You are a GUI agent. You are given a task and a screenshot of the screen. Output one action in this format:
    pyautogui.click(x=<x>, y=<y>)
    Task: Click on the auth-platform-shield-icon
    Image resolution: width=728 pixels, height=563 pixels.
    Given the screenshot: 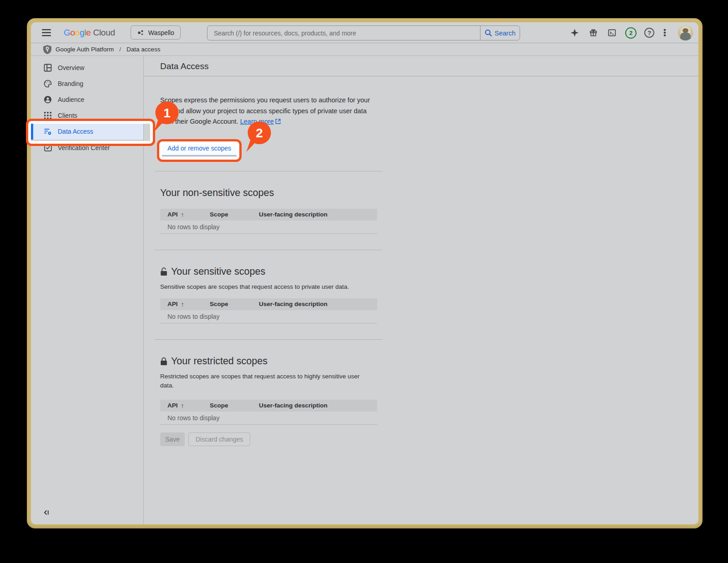 What is the action you would take?
    pyautogui.click(x=47, y=50)
    